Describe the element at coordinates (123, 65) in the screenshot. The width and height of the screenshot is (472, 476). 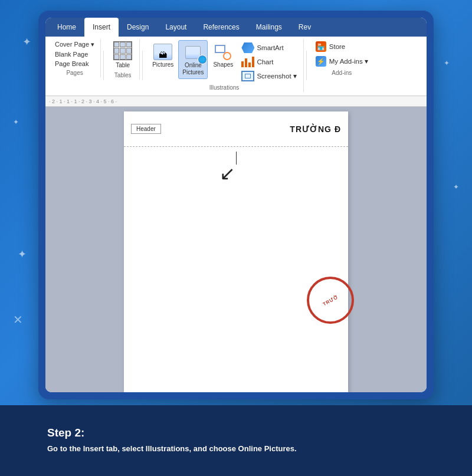
I see `table-label: Table` at that location.